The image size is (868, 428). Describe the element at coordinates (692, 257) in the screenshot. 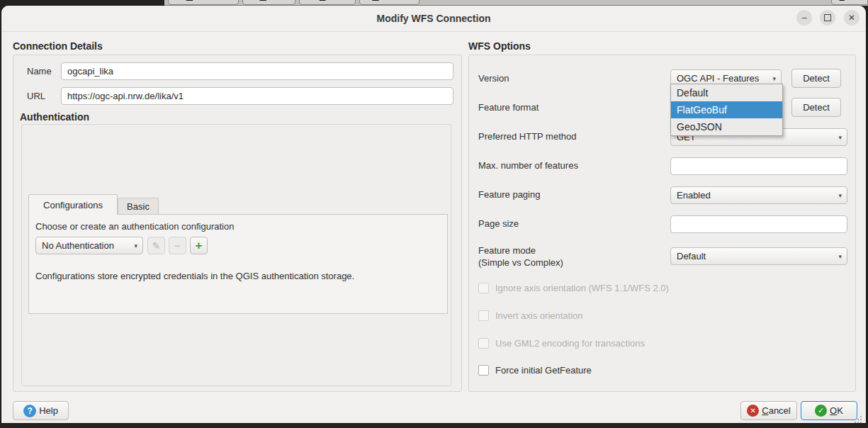

I see `feature-mode-value: Default` at that location.